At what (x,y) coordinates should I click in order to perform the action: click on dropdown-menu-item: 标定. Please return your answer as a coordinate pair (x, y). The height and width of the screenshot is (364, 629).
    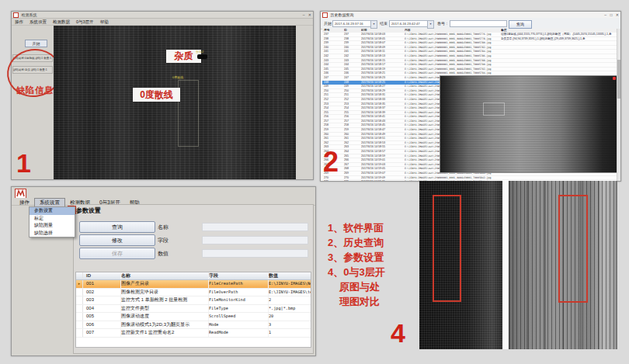
    Looking at the image, I should click on (52, 219).